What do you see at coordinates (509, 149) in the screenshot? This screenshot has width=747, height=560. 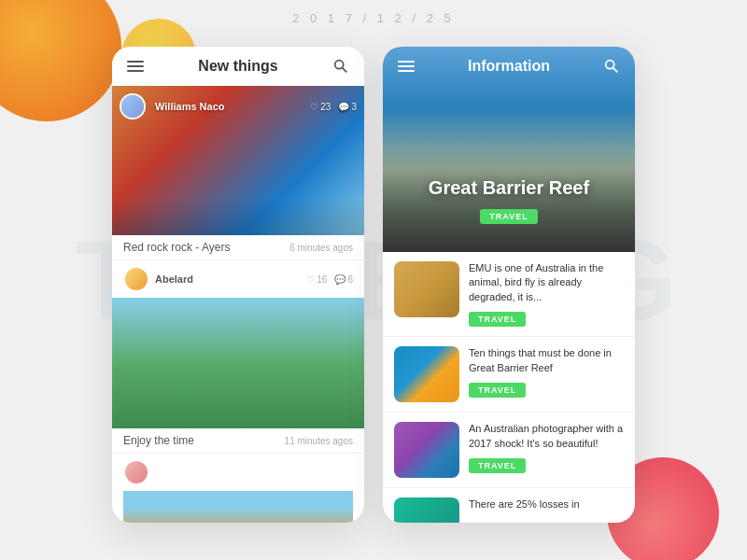 I see `hero-image: Information Great Barrier Reef TRAVEL` at bounding box center [509, 149].